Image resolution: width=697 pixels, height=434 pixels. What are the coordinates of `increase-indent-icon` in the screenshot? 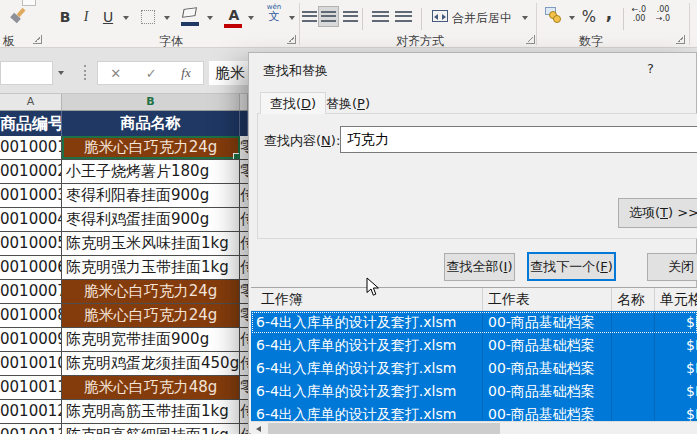 It's located at (404, 16).